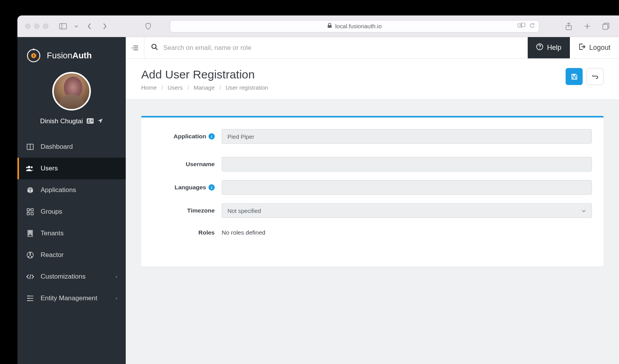 Image resolution: width=619 pixels, height=364 pixels. What do you see at coordinates (549, 48) in the screenshot?
I see `help-button: Help` at bounding box center [549, 48].